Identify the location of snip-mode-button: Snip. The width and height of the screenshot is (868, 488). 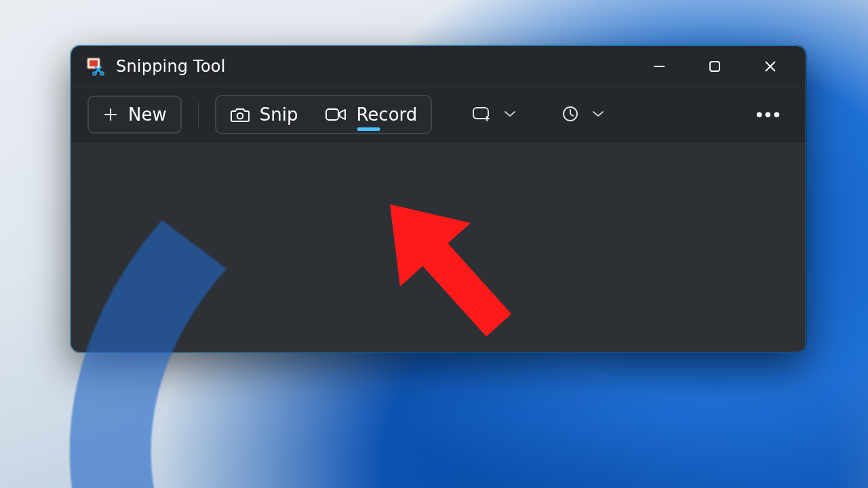
(264, 115).